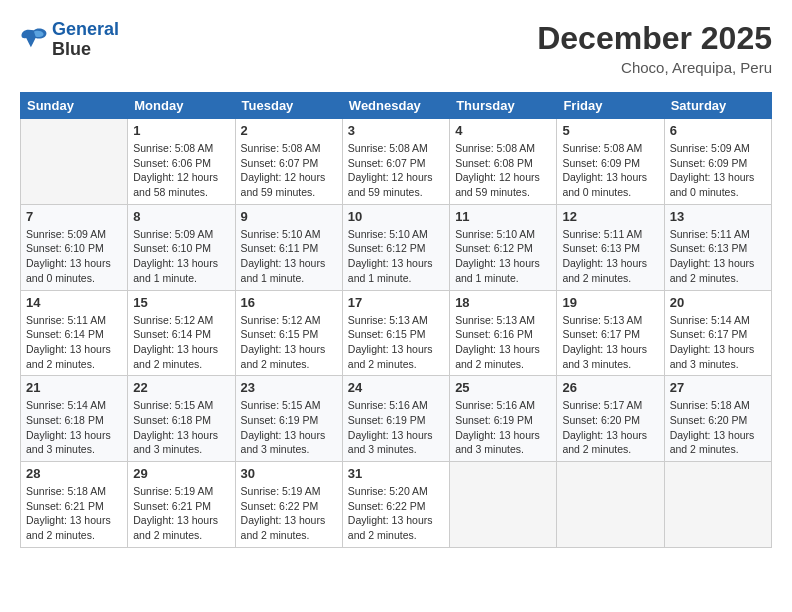  Describe the element at coordinates (396, 256) in the screenshot. I see `day-info: Sunrise: 5:10 AMSunset: 6:12 PMDaylight:…` at that location.